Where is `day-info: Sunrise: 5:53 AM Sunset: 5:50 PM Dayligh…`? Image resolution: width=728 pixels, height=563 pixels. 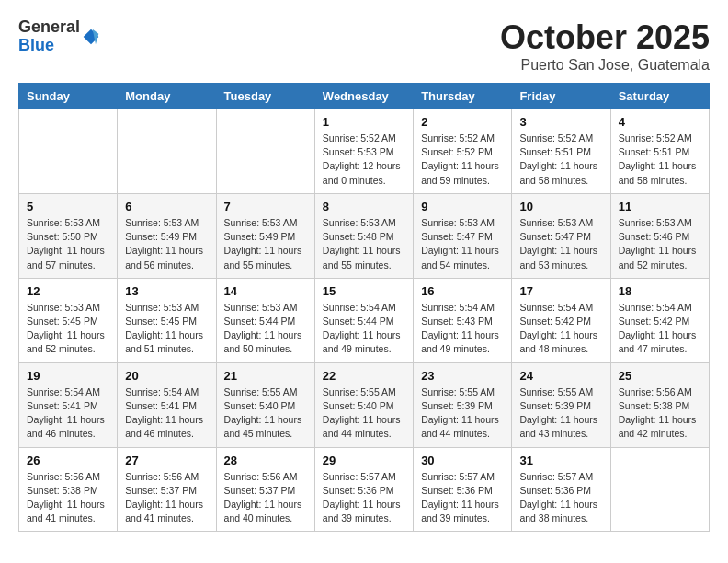
day-info: Sunrise: 5:53 AM Sunset: 5:50 PM Dayligh… is located at coordinates (68, 245).